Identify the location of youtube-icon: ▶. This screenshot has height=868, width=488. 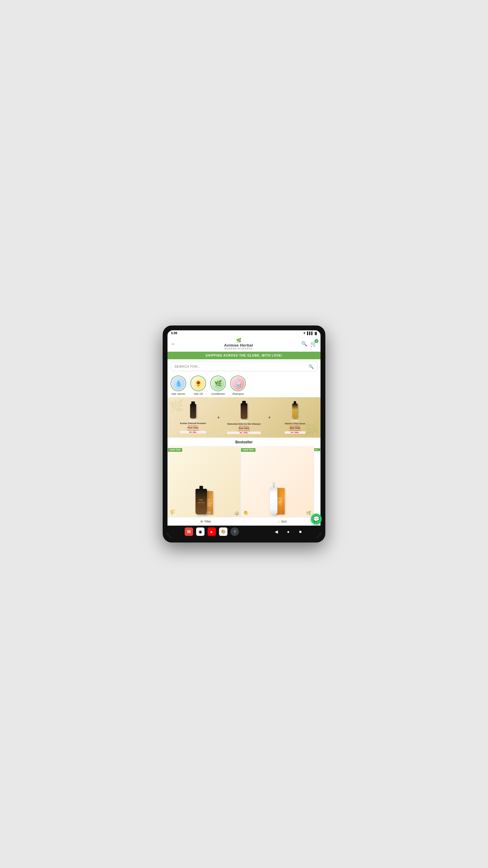
(212, 532).